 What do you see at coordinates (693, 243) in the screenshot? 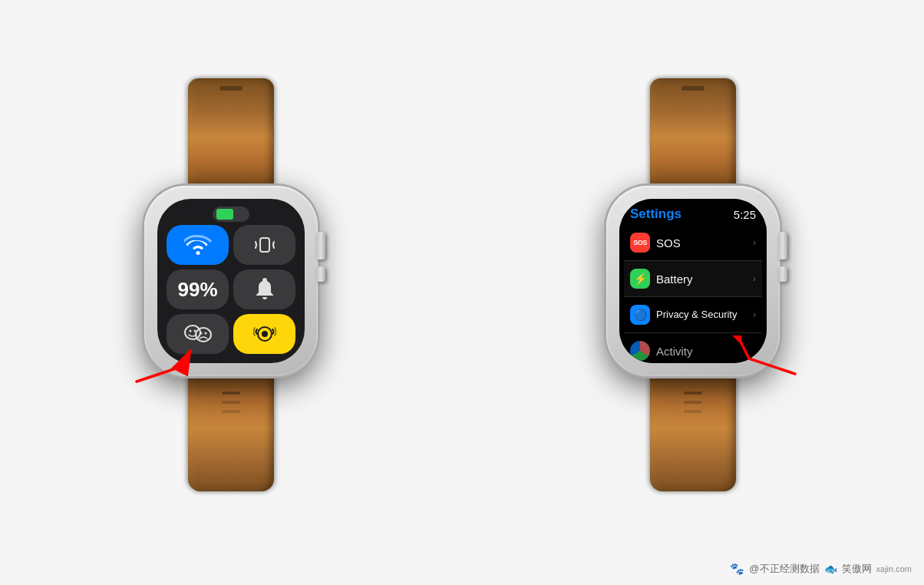
I see `settings-item-sos: SOS SOS ›` at bounding box center [693, 243].